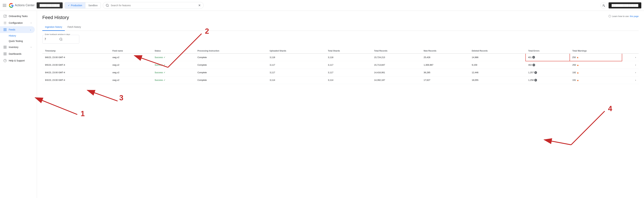 The width and height of the screenshot is (644, 198). What do you see at coordinates (548, 65) in the screenshot?
I see `cell-total-errors: 402 i` at bounding box center [548, 65].